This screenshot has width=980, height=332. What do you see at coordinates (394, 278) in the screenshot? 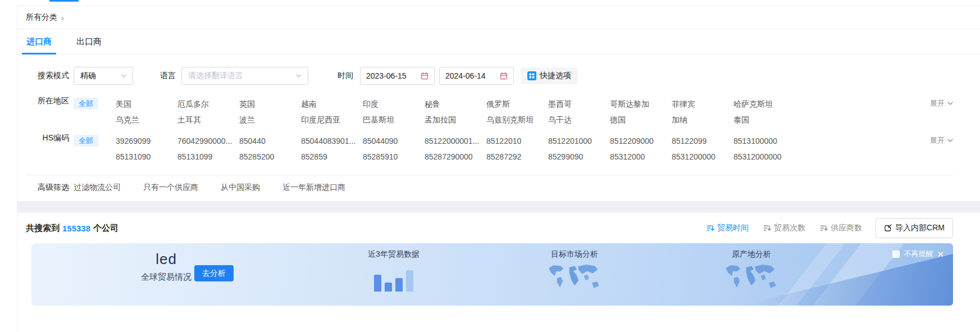
I see `bar-chart-icon` at bounding box center [394, 278].